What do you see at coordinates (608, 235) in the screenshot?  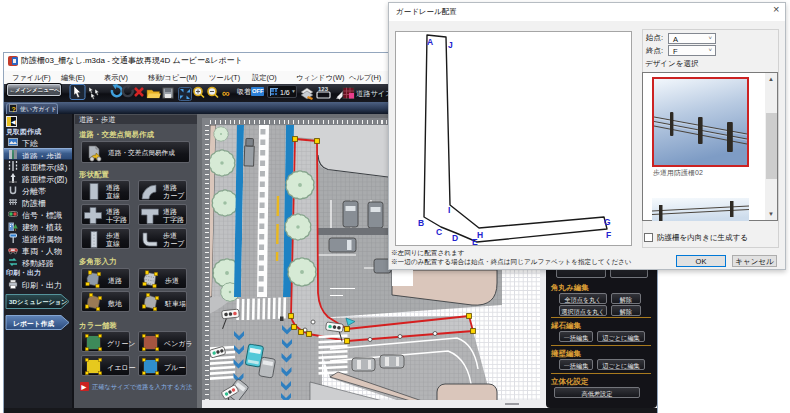 I see `svg-text: F` at bounding box center [608, 235].